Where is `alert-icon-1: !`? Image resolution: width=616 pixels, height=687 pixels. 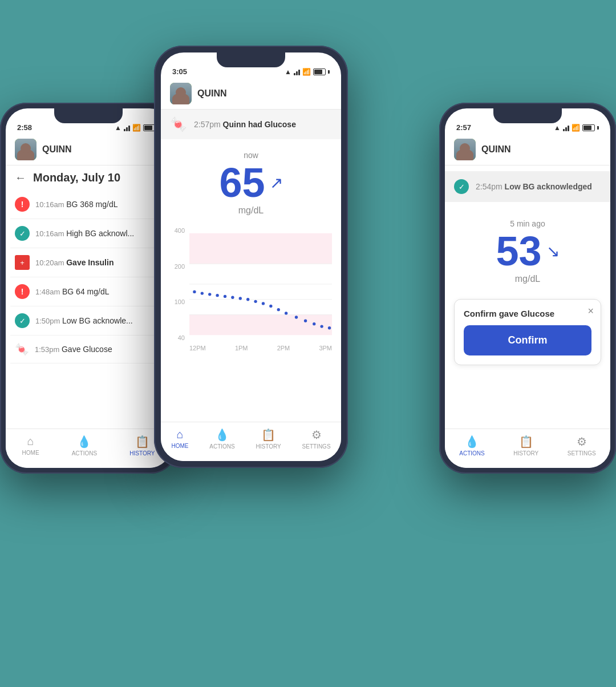
alert-icon-1: ! is located at coordinates (22, 204).